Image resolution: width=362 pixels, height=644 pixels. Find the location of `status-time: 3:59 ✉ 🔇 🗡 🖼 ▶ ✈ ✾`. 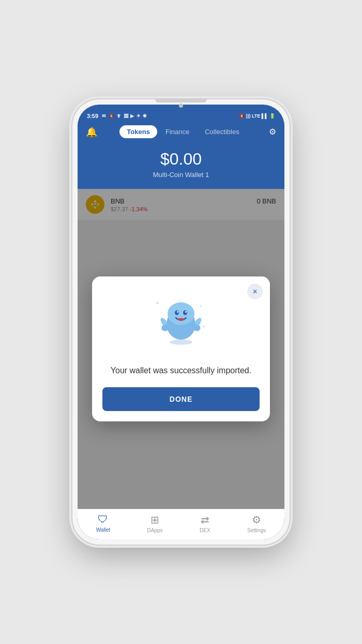

status-time: 3:59 ✉ 🔇 🗡 🖼 ▶ ✈ ✾ is located at coordinates (117, 116).